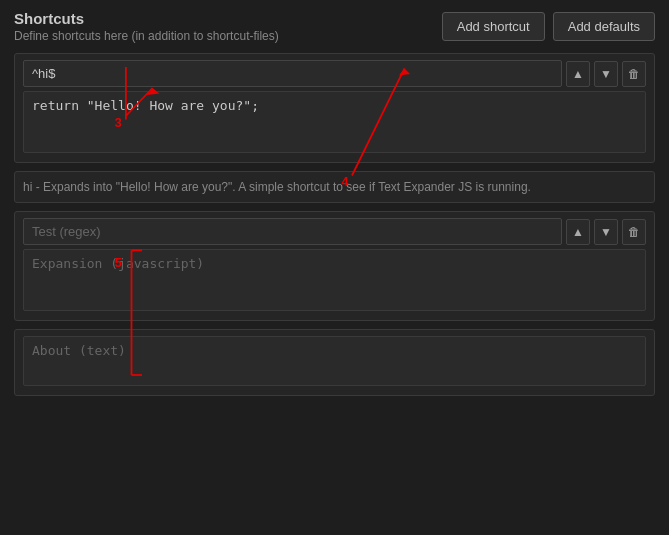 This screenshot has height=535, width=669. I want to click on shortcut-1-about-text: hi - Expands into "Hello! How are you?".…, so click(277, 187).